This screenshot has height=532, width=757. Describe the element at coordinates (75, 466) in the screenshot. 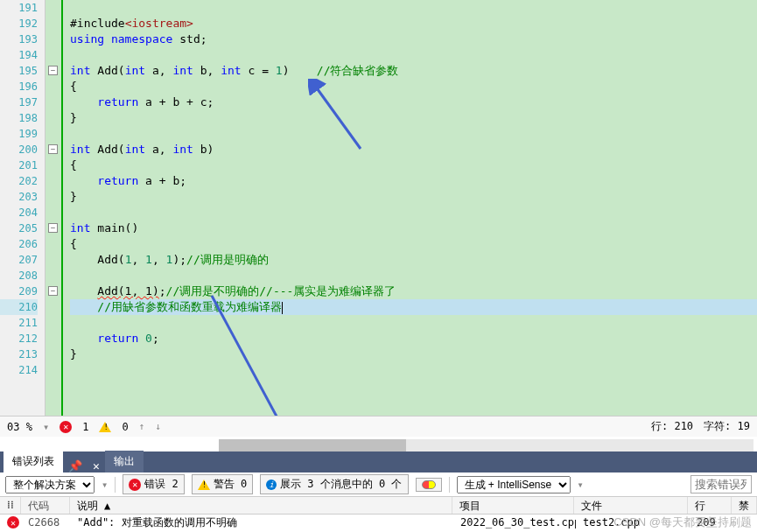

I see `pin-icon: 📌` at that location.